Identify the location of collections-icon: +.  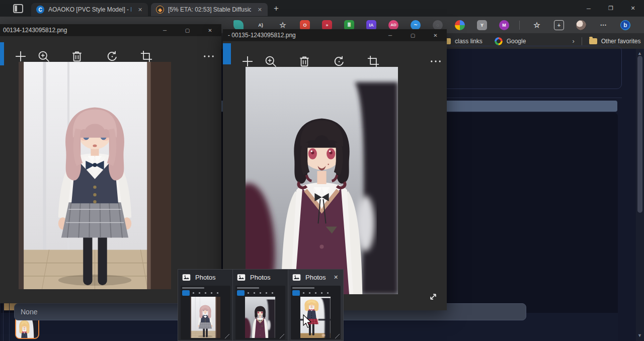
(559, 25).